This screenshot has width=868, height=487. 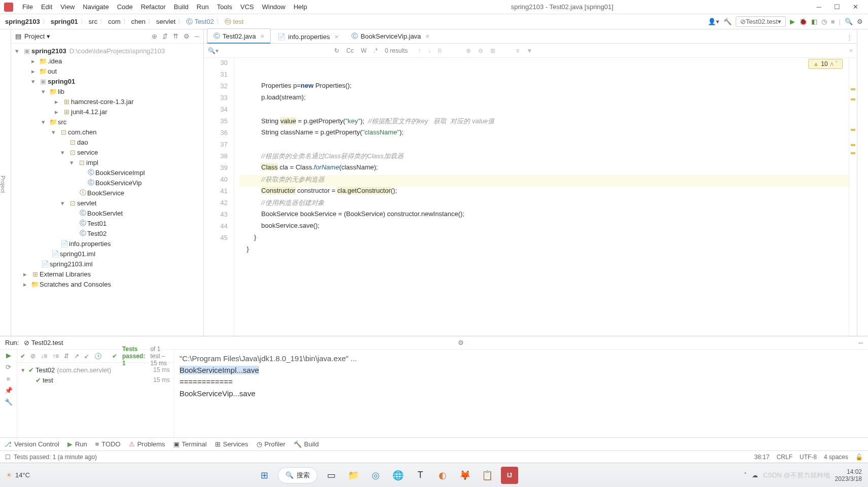 What do you see at coordinates (138, 21) in the screenshot?
I see `breadcrumb: chen` at bounding box center [138, 21].